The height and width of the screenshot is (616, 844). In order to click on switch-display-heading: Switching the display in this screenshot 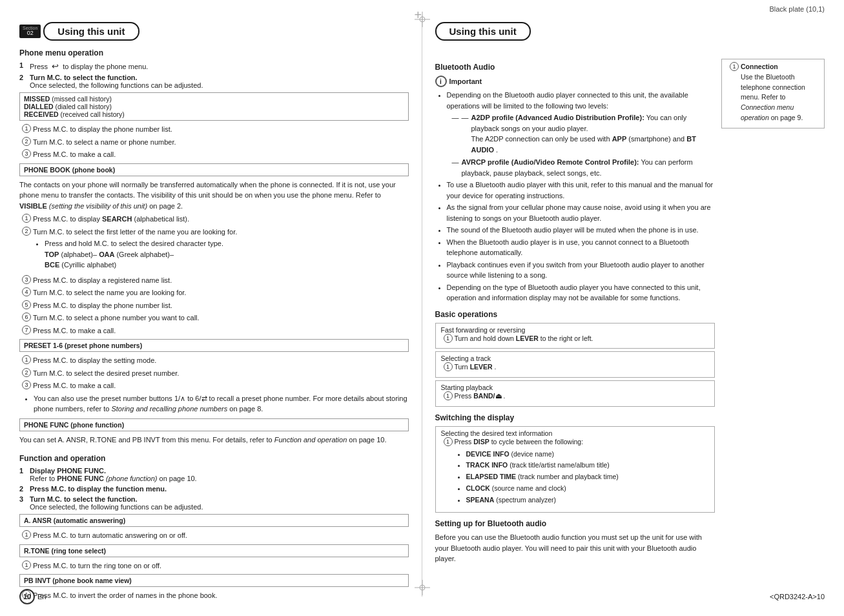, I will do `click(575, 418)`.